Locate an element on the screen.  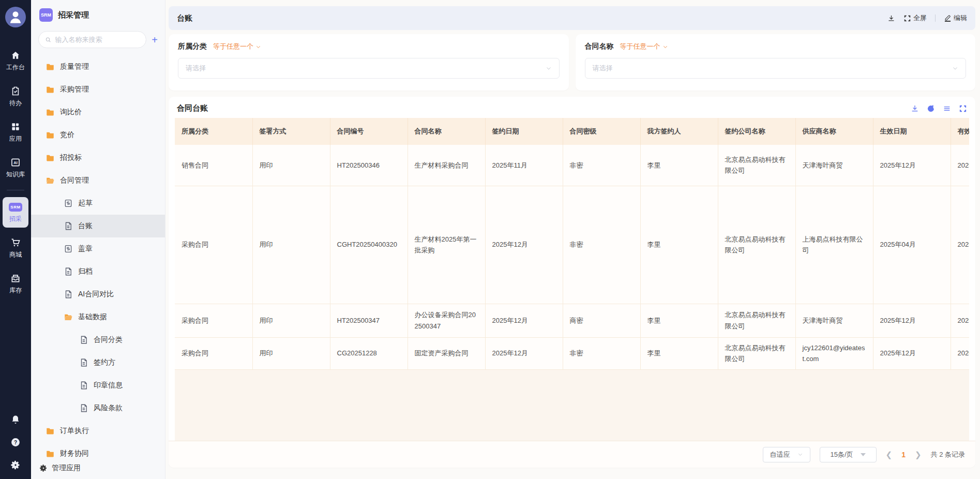
sidebar-item-印章信息: 印章信息 is located at coordinates (98, 385).